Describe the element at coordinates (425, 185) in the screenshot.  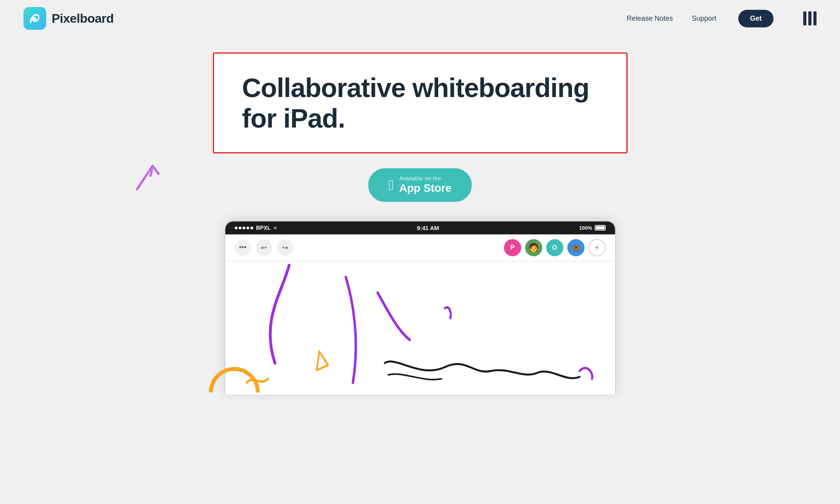
I see `app-store-text: Available on the App Store` at that location.